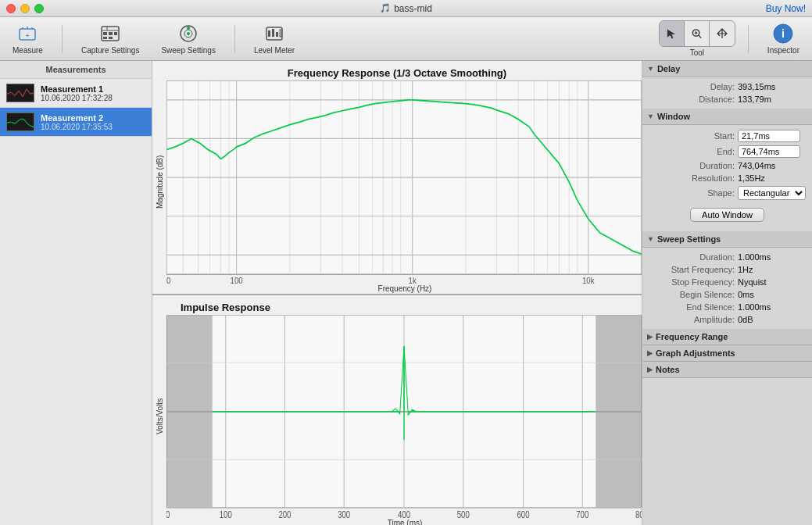 This screenshot has width=812, height=525. Describe the element at coordinates (786, 9) in the screenshot. I see `buy-now-button: Buy Now!` at that location.